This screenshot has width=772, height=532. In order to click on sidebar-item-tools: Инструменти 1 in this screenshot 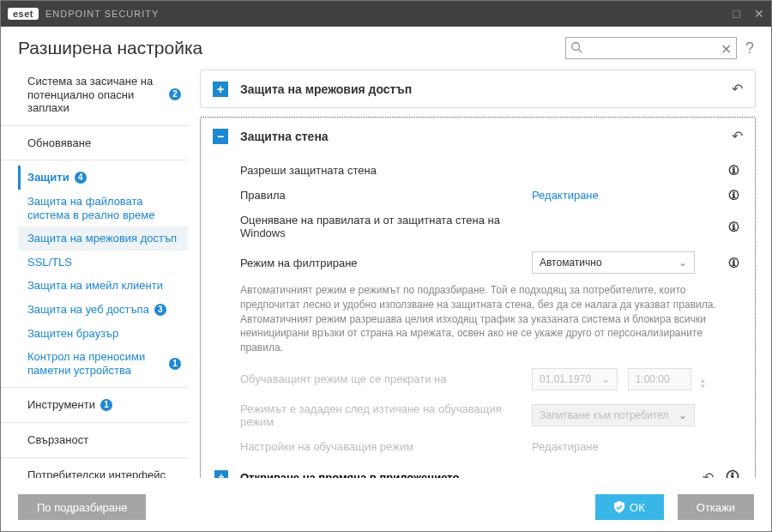, I will do `click(103, 405)`.